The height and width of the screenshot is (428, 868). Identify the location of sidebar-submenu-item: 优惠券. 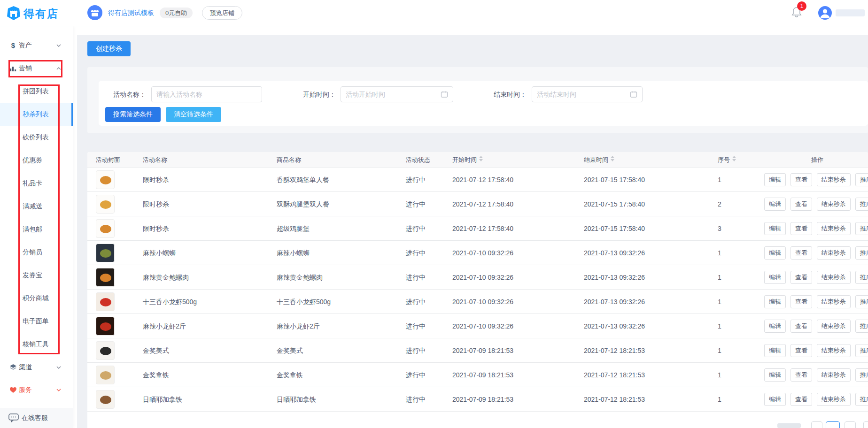
(37, 160).